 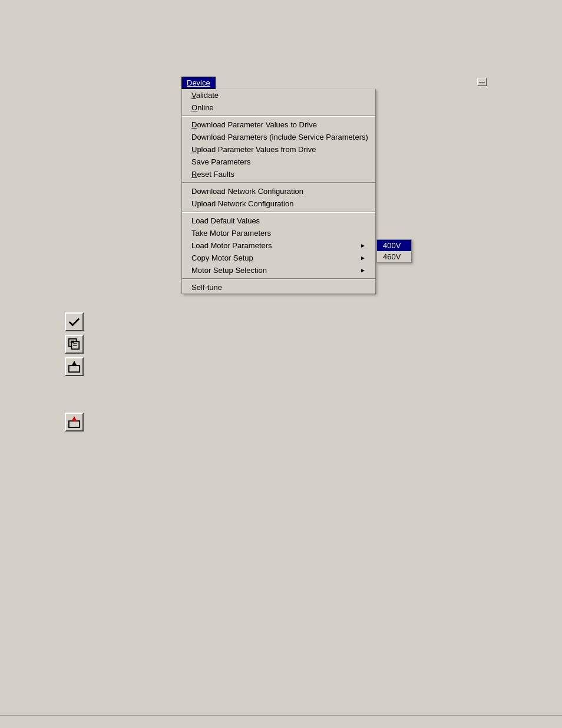 What do you see at coordinates (74, 422) in the screenshot?
I see `upload-red-button` at bounding box center [74, 422].